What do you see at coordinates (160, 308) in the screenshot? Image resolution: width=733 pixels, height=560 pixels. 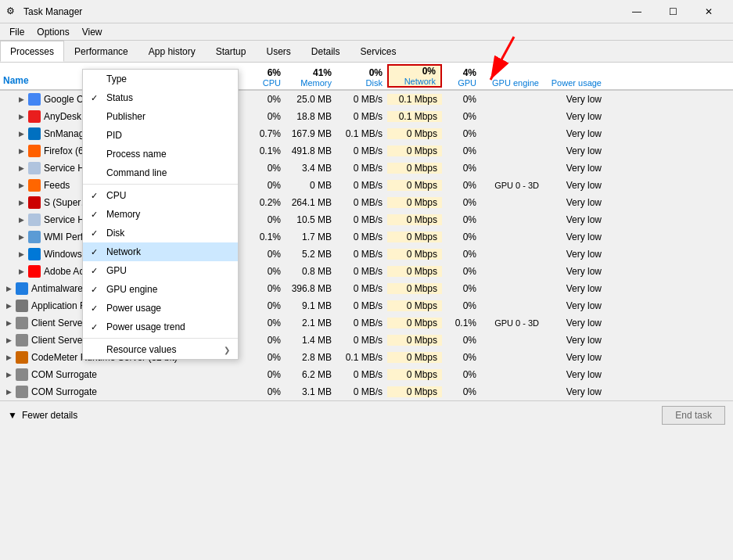 I see `context-menu-item-power-usage: ✓Power usage` at bounding box center [160, 308].